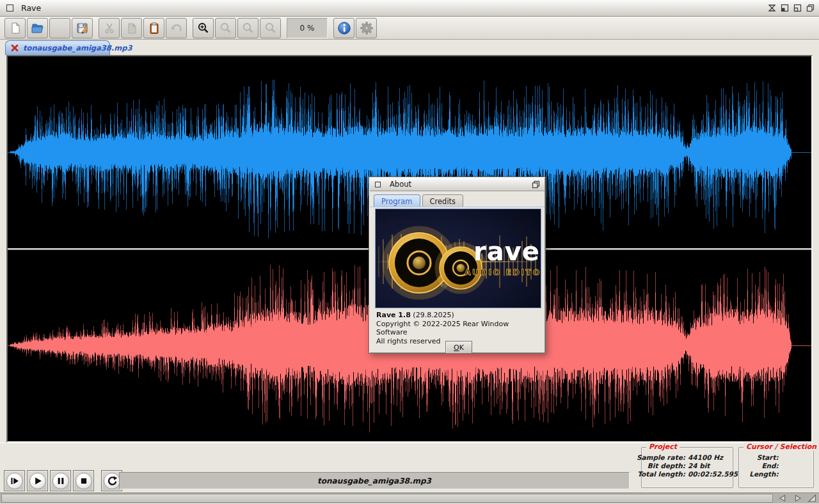  I want to click on scroll-right-button, so click(798, 498).